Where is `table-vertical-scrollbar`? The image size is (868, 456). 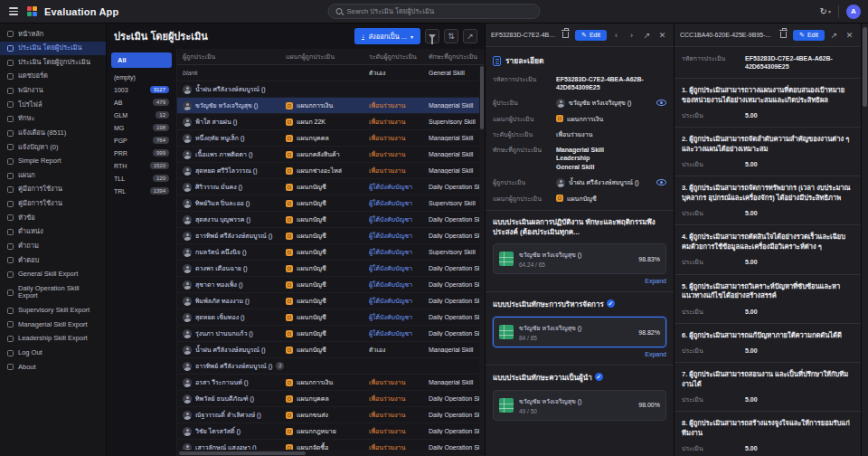 table-vertical-scrollbar is located at coordinates (482, 257).